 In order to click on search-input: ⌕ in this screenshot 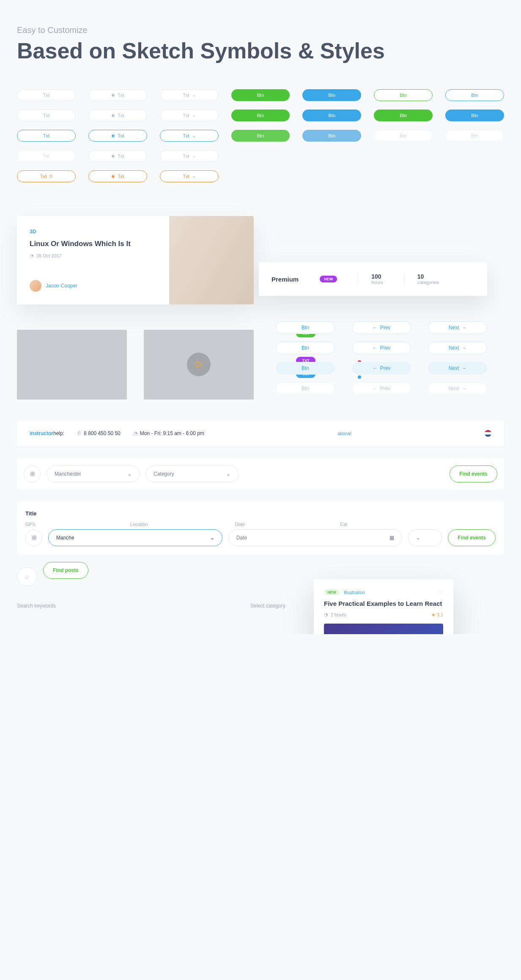, I will do `click(27, 577)`.